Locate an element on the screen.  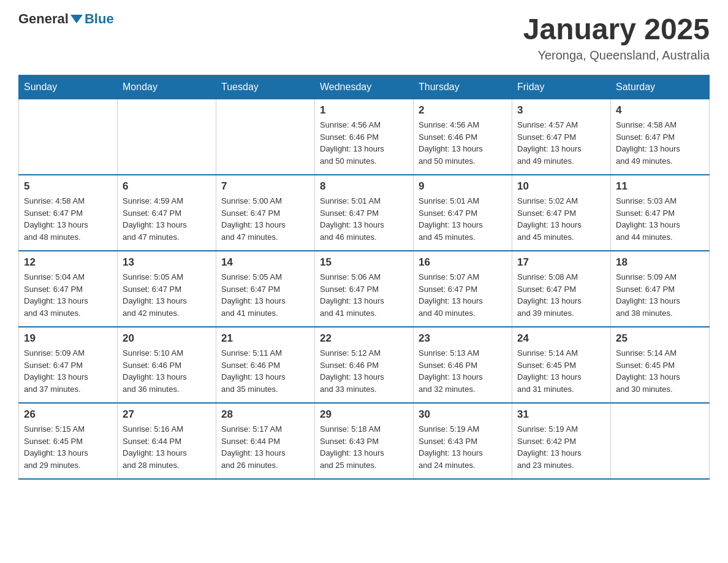
day-info: Sunrise: 5:16 AM Sunset: 6:44 PM Dayligh… is located at coordinates (167, 447).